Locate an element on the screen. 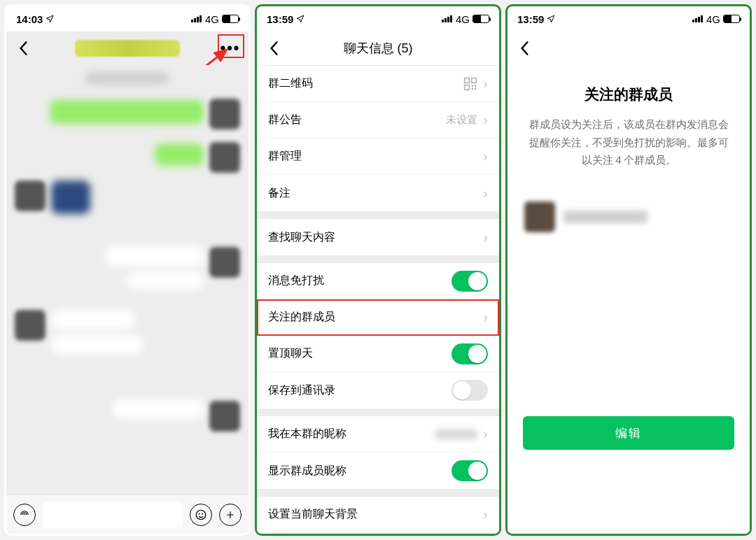 This screenshot has width=756, height=540. page-title: 关注的群成员 is located at coordinates (629, 94).